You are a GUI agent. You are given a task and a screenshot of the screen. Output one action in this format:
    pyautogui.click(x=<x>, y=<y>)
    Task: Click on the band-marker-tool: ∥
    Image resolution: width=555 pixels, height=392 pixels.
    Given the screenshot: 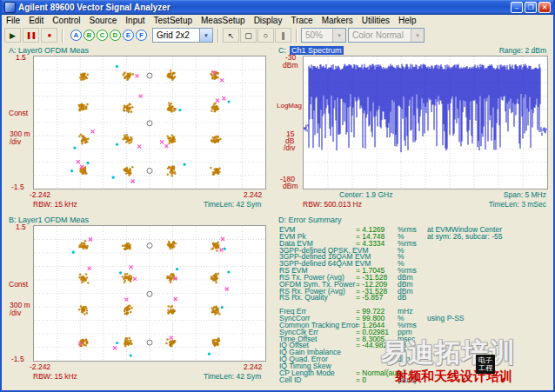 What is the action you would take?
    pyautogui.click(x=284, y=35)
    